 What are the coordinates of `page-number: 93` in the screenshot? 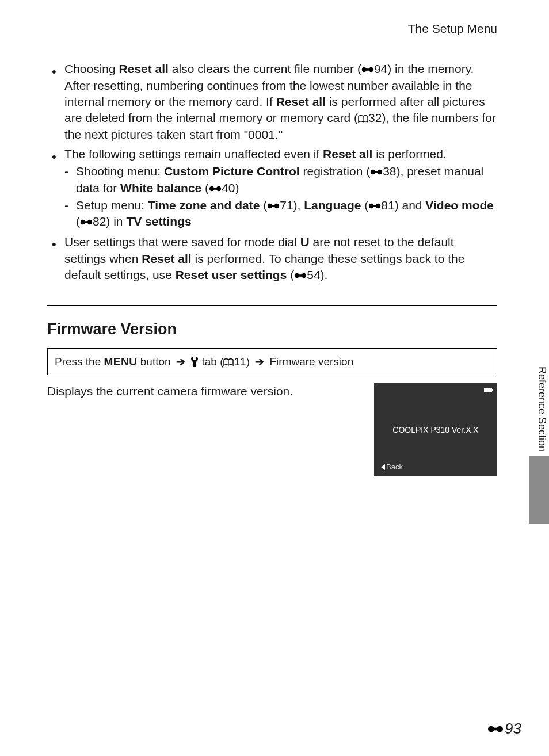 It's located at (504, 728).